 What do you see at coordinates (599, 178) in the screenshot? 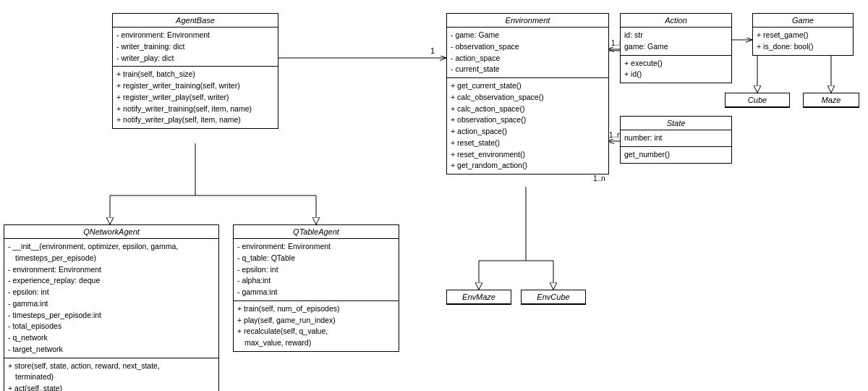
I see `svg-text: 1..n` at bounding box center [599, 178].